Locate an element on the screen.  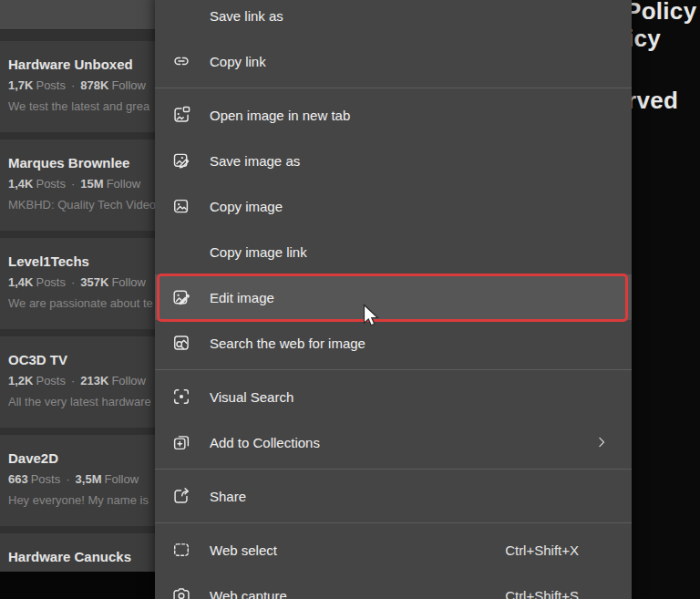
add-to-collections-icon is located at coordinates (181, 442).